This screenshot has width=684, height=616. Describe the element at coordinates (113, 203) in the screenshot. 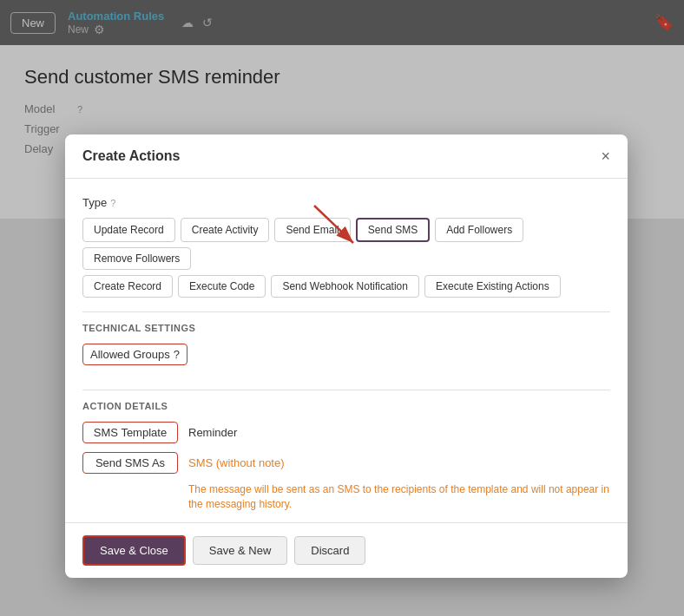

I see `type-help-icon: ?` at that location.